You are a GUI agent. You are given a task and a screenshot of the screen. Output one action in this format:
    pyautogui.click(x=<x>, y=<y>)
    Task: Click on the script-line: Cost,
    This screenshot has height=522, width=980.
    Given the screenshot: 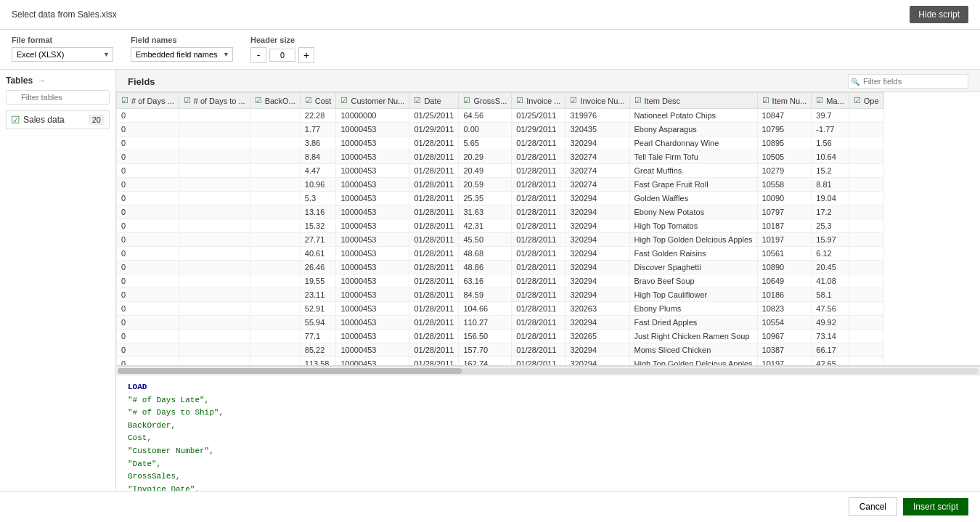 What is the action you would take?
    pyautogui.click(x=548, y=439)
    